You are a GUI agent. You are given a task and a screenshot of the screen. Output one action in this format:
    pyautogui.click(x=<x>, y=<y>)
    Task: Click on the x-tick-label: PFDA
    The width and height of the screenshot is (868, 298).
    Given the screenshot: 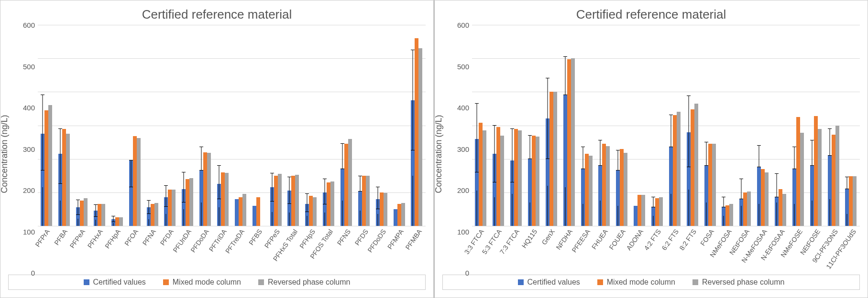 What is the action you would take?
    pyautogui.click(x=166, y=237)
    